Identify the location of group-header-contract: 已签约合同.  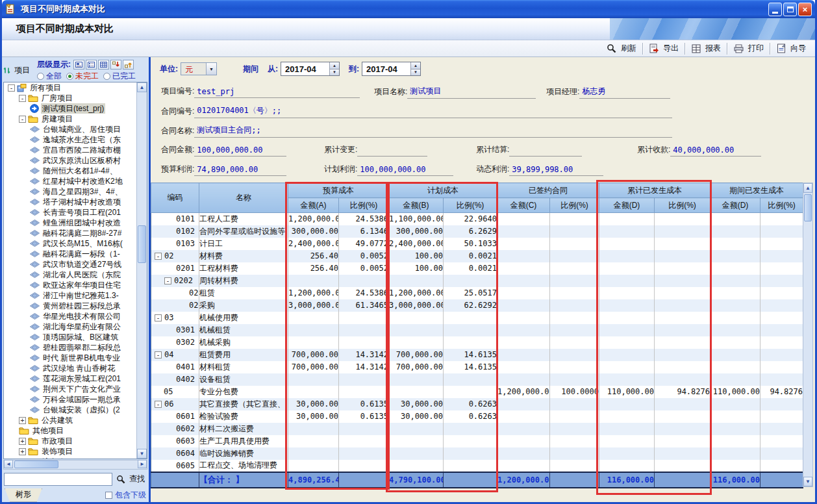
(548, 191).